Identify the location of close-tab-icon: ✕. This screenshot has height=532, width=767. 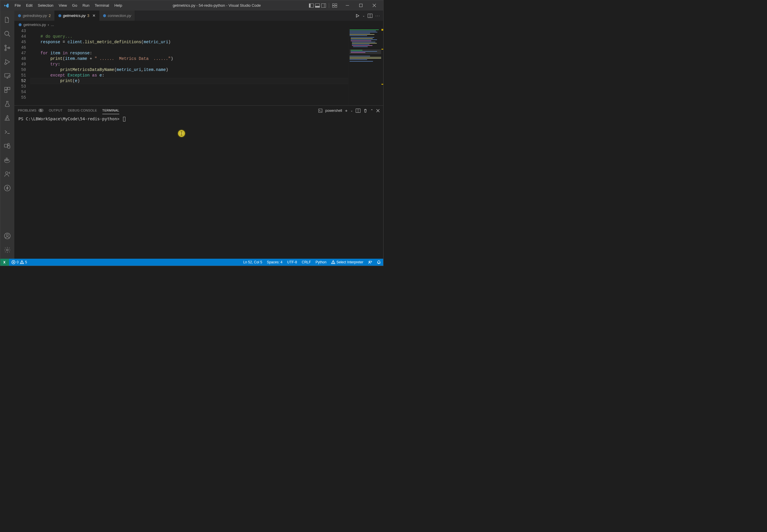
(94, 15).